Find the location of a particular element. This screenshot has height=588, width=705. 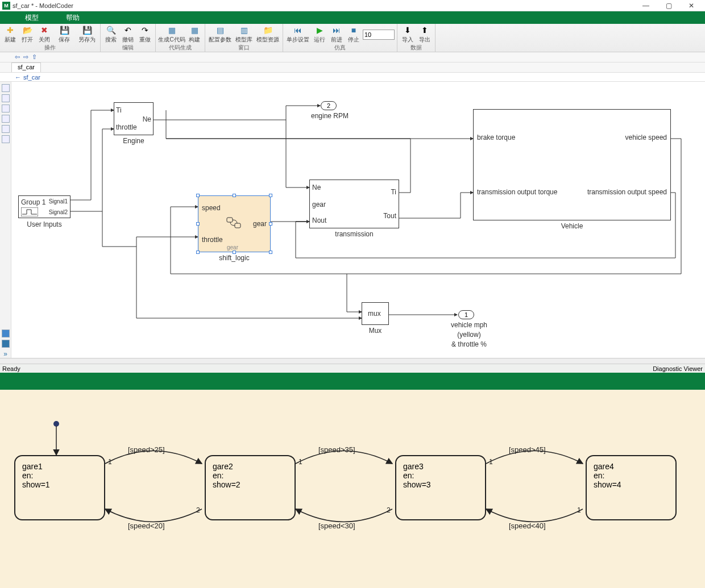

mdllib-button: ▥模型库 is located at coordinates (244, 34).